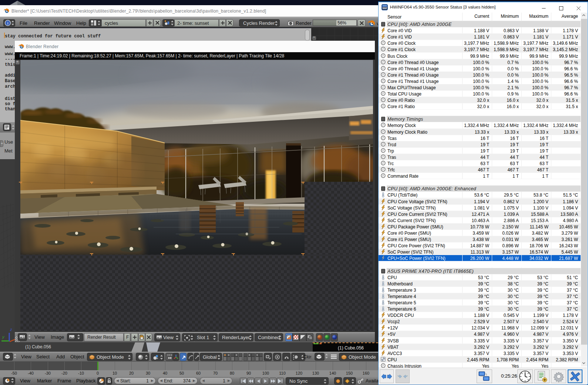 Image resolution: width=588 pixels, height=385 pixels. Describe the element at coordinates (11, 329) in the screenshot. I see `svg-text: z` at that location.